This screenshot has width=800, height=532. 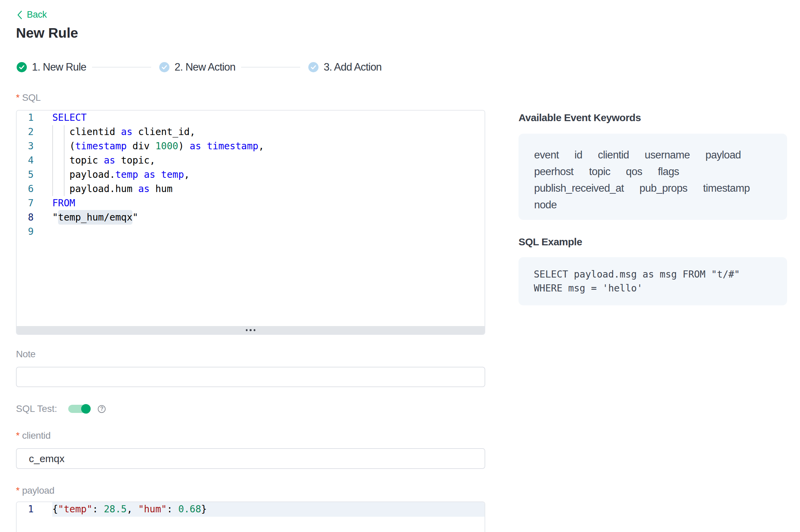 What do you see at coordinates (579, 155) in the screenshot?
I see `keyword-id: id` at bounding box center [579, 155].